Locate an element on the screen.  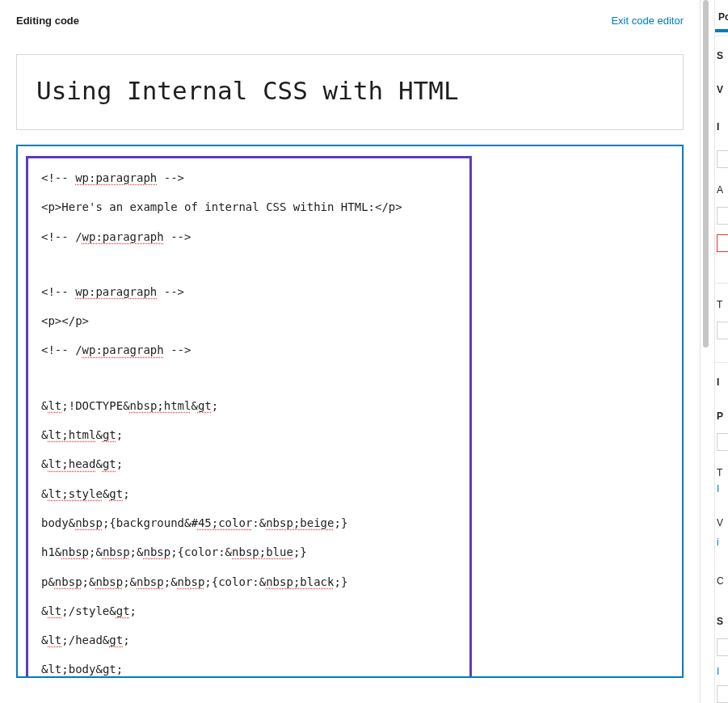
spellcheck-squiggle: 45;color is located at coordinates (225, 523).